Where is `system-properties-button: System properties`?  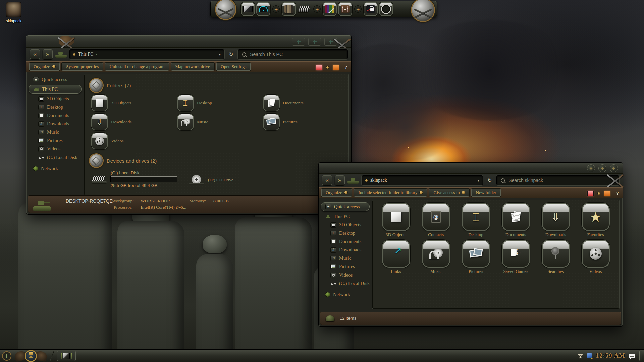
system-properties-button: System properties is located at coordinates (83, 67).